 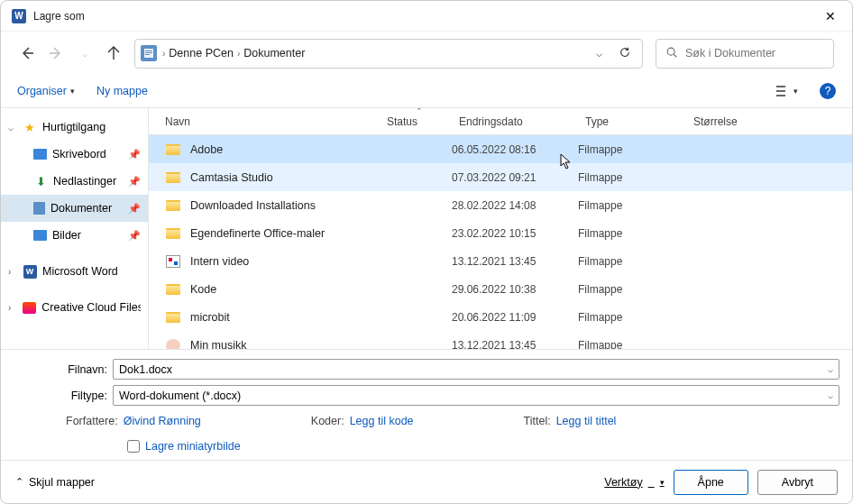 What do you see at coordinates (274, 53) in the screenshot?
I see `breadcrumb-folder: Dokumenter` at bounding box center [274, 53].